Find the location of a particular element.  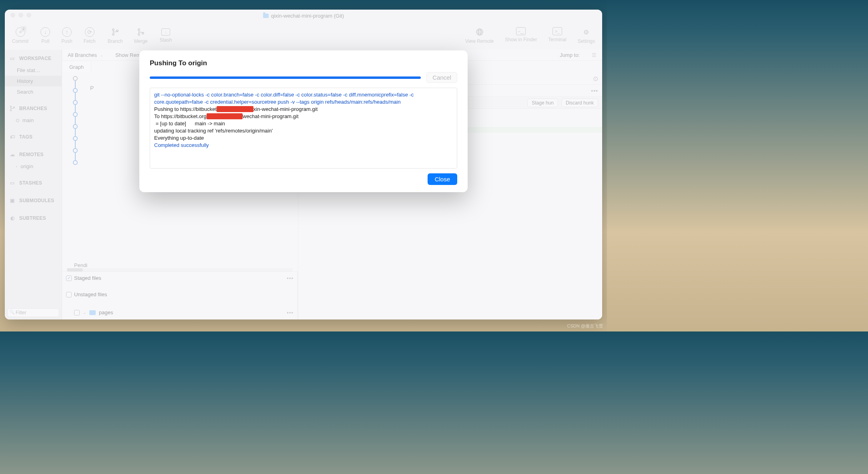

tag-icon: 🏷 is located at coordinates (12, 137).